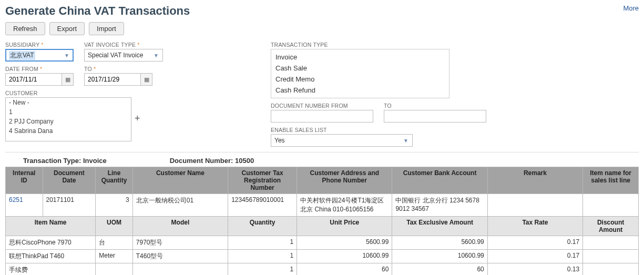  What do you see at coordinates (180, 226) in the screenshot?
I see `th-model: Model` at bounding box center [180, 226].